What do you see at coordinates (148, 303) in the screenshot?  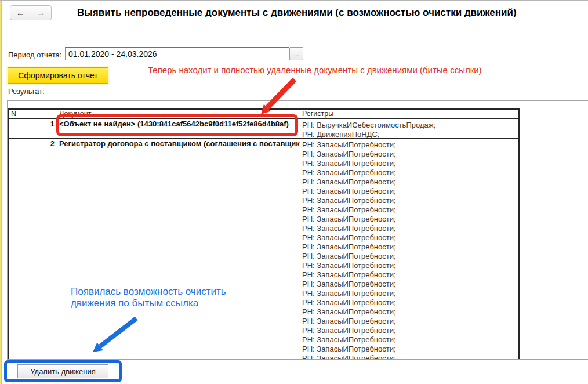 I see `blue-annotation-line2: движения по бытым ссылка` at bounding box center [148, 303].